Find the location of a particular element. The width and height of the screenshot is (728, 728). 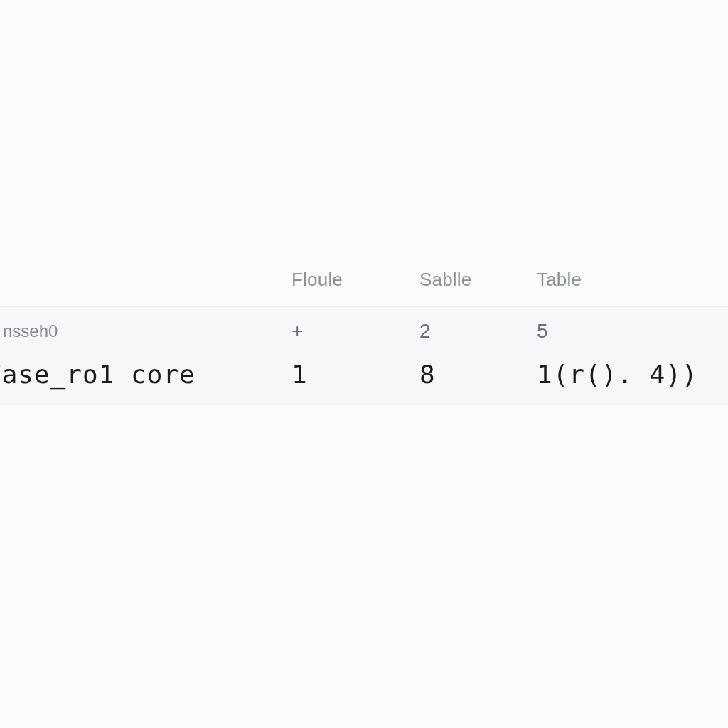

table-row: Vase_ro1 core 1 8 1(r(). 4)) is located at coordinates (364, 378).